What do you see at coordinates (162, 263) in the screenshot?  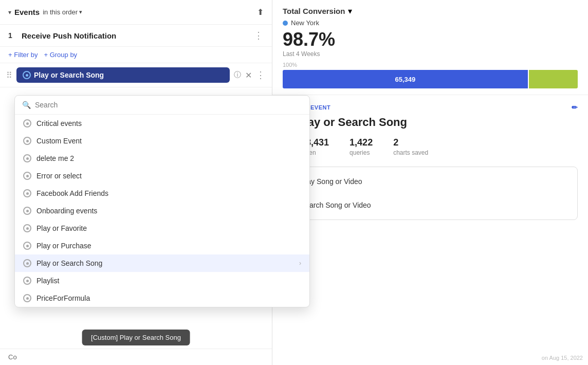 I see `dropdown-item-play-search: Play or Search Song ›` at bounding box center [162, 263].